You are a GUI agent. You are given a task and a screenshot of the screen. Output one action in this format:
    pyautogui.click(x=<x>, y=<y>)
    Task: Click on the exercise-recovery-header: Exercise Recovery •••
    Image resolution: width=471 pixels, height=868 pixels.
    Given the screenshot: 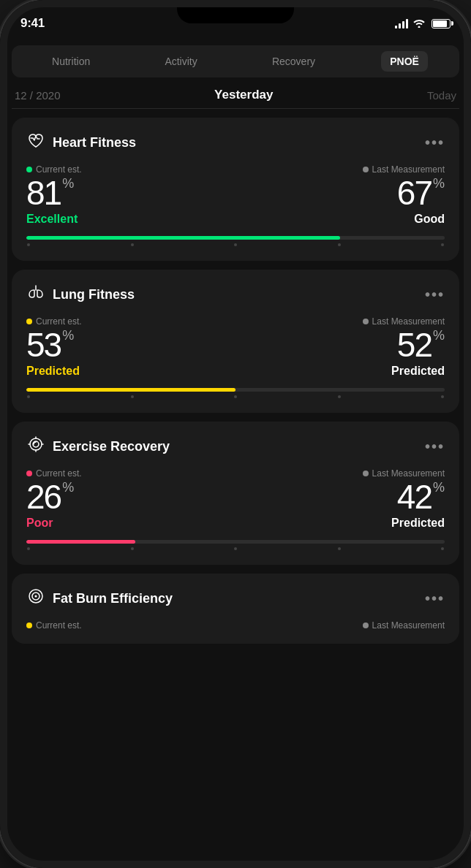 What is the action you would take?
    pyautogui.click(x=236, y=446)
    